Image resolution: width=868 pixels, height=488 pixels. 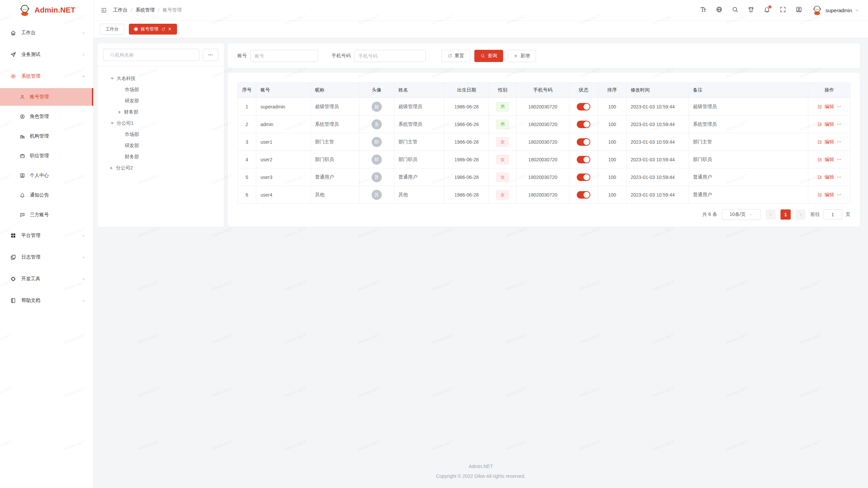 What do you see at coordinates (112, 29) in the screenshot?
I see `tab-0: 工作台` at bounding box center [112, 29].